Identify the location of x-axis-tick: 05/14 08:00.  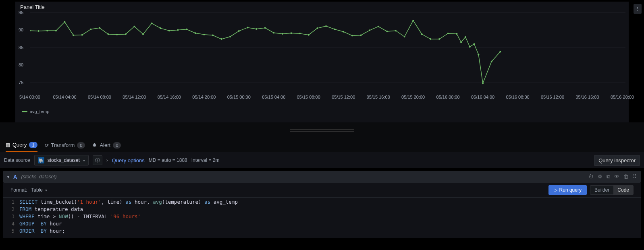
(100, 97).